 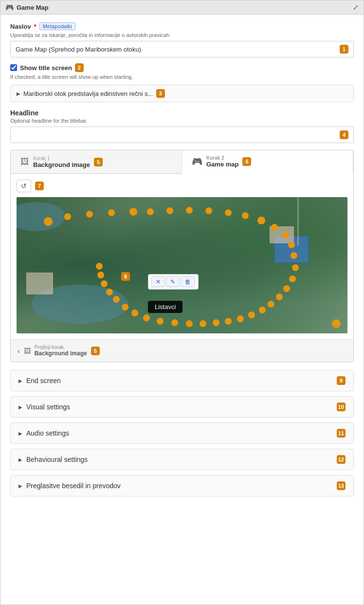 I want to click on visual-settings-section: ▶ Visual settings 10, so click(x=182, y=407).